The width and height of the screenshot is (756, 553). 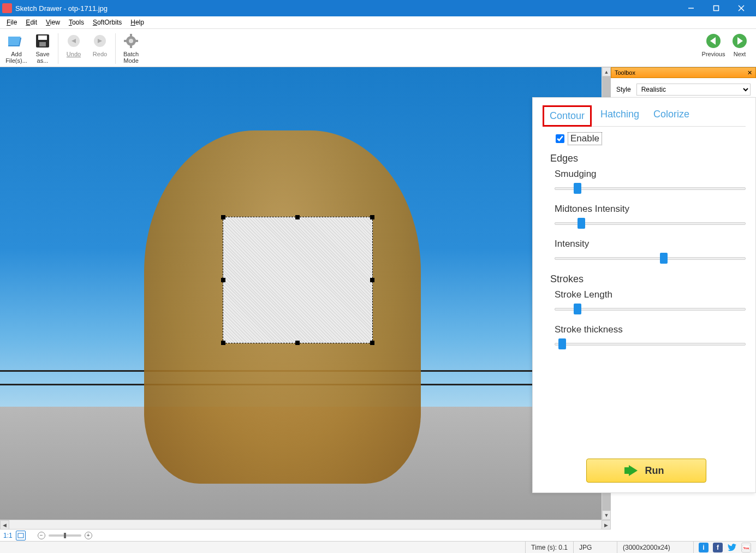 What do you see at coordinates (704, 548) in the screenshot?
I see `info-icon: i` at bounding box center [704, 548].